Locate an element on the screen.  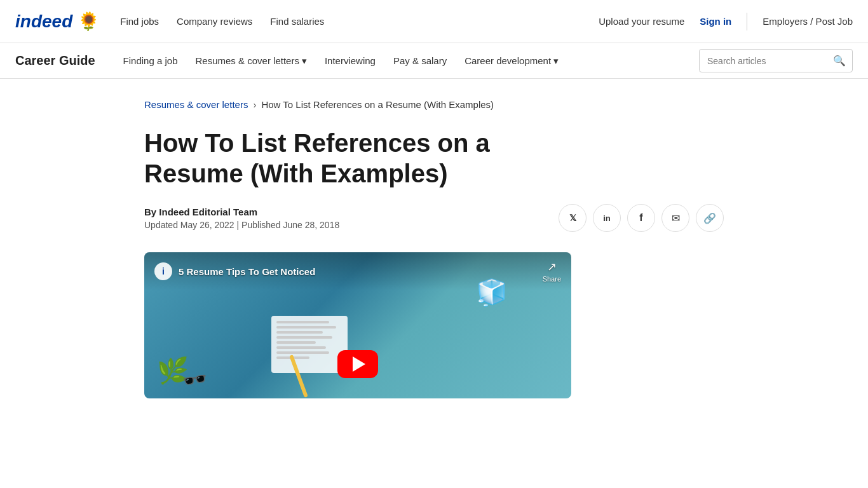
search-area: 🔍 is located at coordinates (776, 61).